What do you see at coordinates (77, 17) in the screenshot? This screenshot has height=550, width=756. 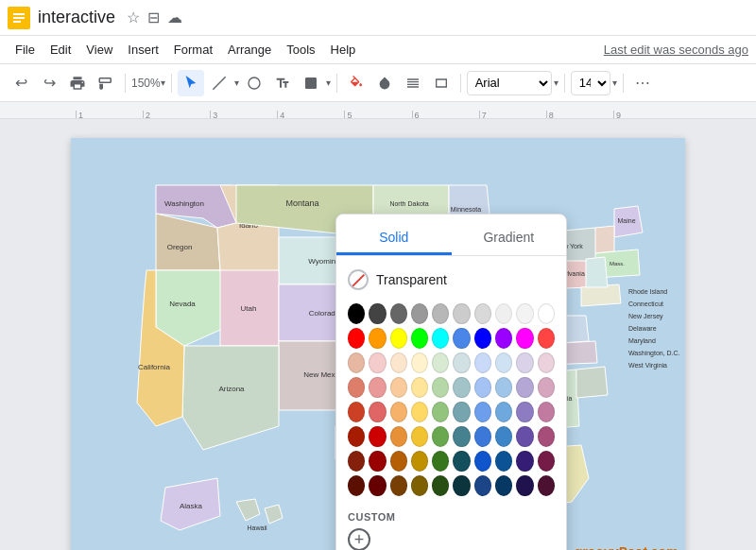 I see `doc-title: interactive` at bounding box center [77, 17].